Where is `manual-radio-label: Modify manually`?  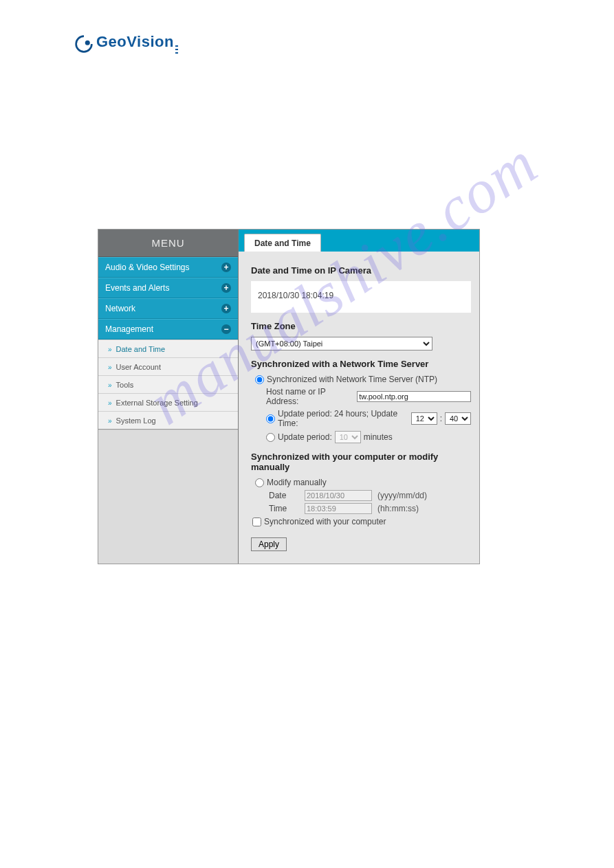
manual-radio-label: Modify manually is located at coordinates (297, 482).